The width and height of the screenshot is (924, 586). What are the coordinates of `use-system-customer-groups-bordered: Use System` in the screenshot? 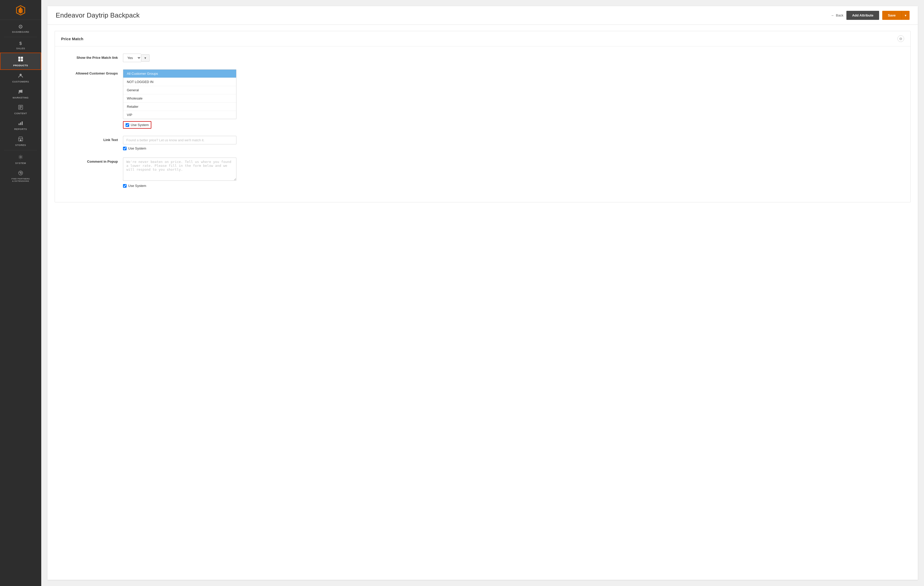 It's located at (137, 125).